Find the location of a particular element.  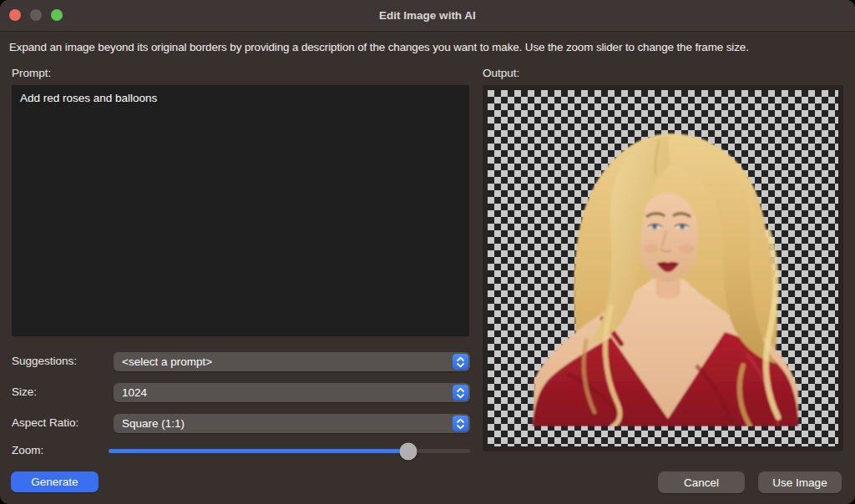

aspect-ratio-popup: Square (1:1) is located at coordinates (292, 424).